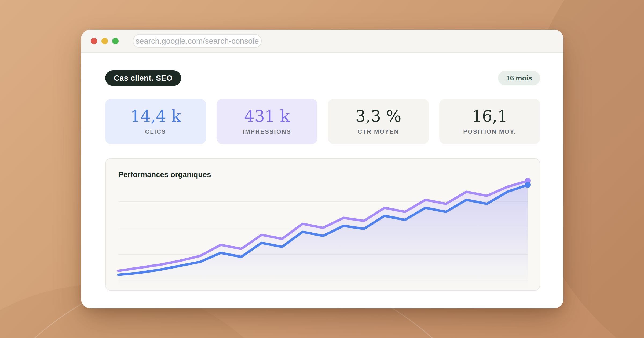 The width and height of the screenshot is (644, 338). What do you see at coordinates (490, 132) in the screenshot?
I see `stat-label: POSITION MOY.` at bounding box center [490, 132].